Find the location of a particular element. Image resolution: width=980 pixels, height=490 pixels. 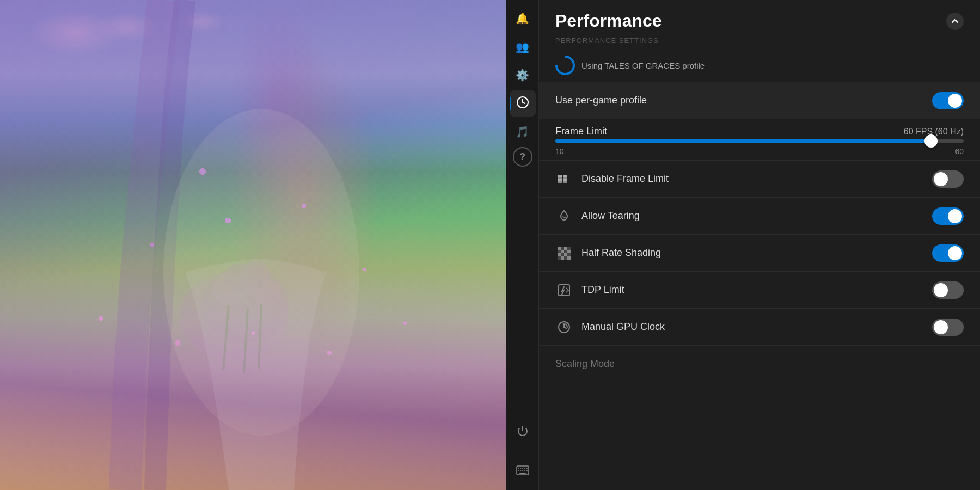

slider-fill is located at coordinates (743, 141).